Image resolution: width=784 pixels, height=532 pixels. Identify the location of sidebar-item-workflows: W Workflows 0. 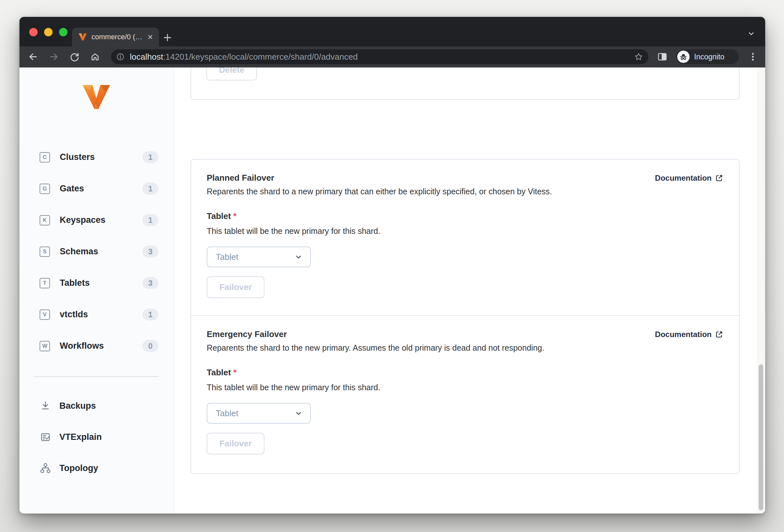
(97, 346).